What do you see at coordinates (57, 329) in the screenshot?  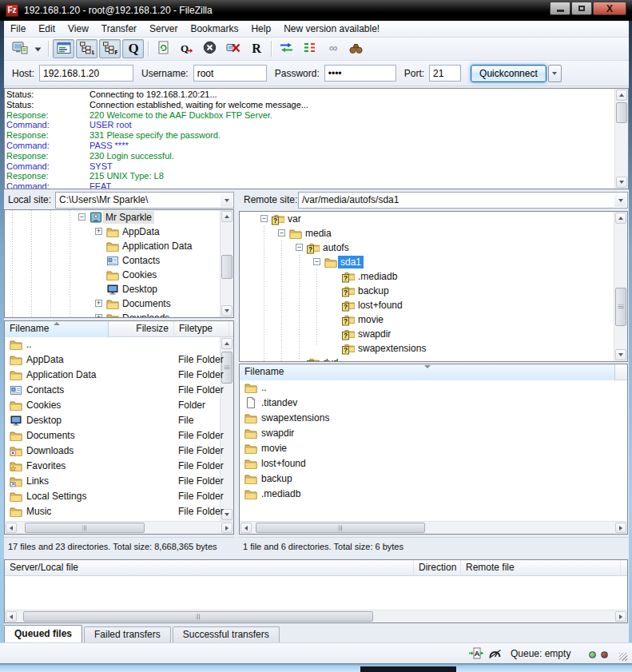 I see `column-header-filename: Filename` at bounding box center [57, 329].